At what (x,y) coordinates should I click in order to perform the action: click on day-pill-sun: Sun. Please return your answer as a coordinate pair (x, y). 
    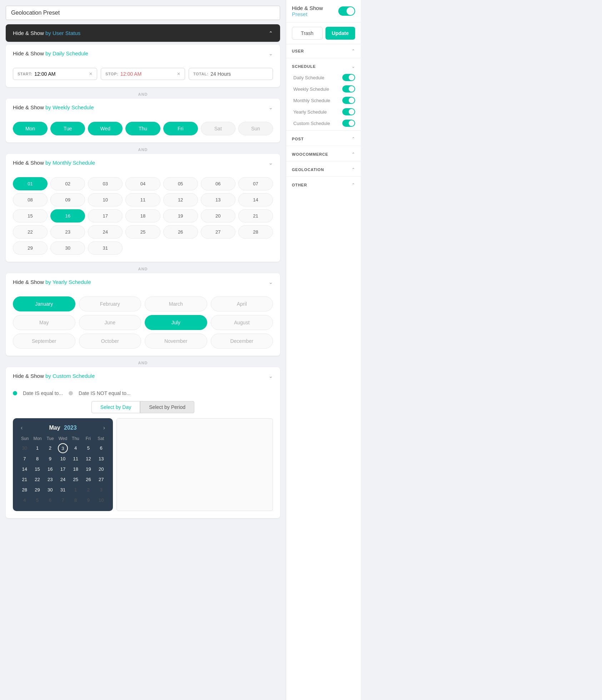
    Looking at the image, I should click on (256, 129).